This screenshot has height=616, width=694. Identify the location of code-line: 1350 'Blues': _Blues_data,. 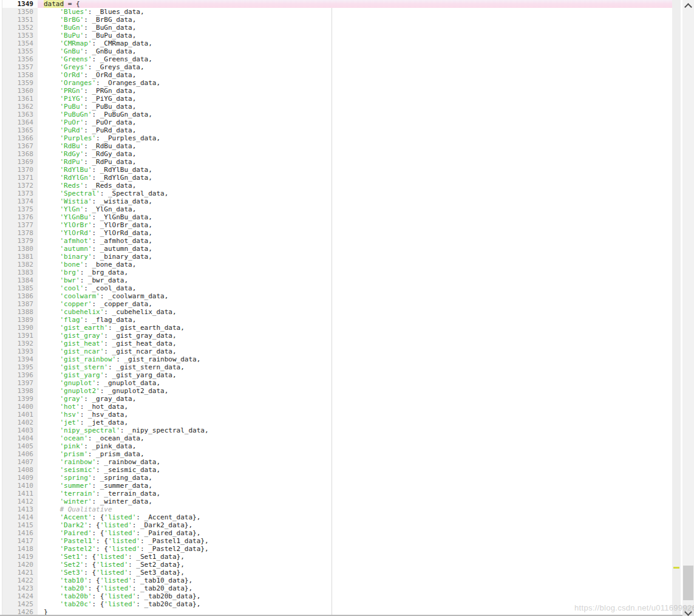
(336, 12).